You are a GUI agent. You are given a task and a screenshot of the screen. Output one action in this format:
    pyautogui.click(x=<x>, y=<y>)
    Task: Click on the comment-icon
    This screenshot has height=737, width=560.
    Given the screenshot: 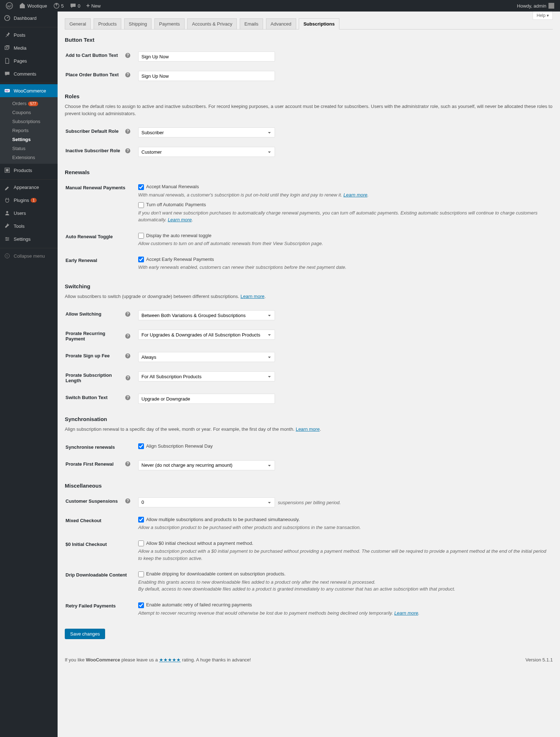 What is the action you would take?
    pyautogui.click(x=7, y=74)
    